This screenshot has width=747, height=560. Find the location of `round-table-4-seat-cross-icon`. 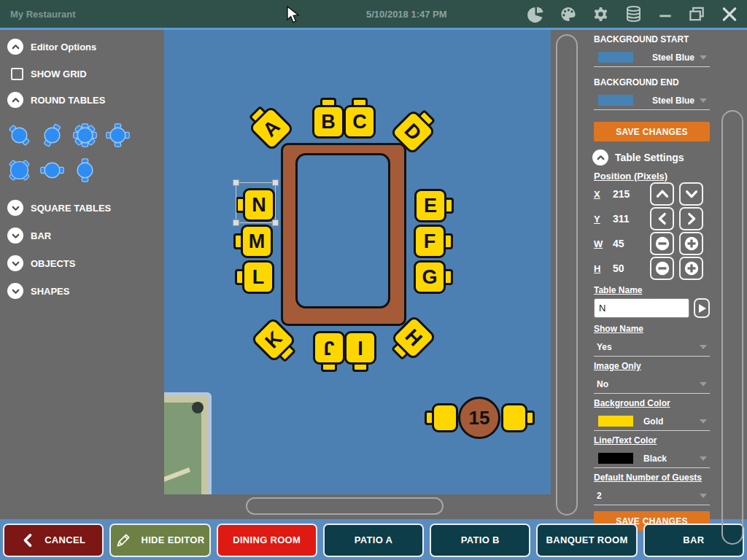

round-table-4-seat-cross-icon is located at coordinates (118, 135).